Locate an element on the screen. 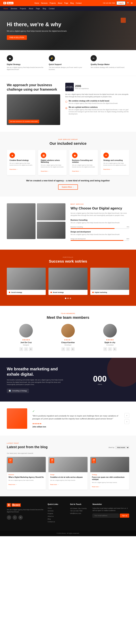 This screenshot has width=136, height=644. why-label: BEST SERVICE is located at coordinates (100, 204).